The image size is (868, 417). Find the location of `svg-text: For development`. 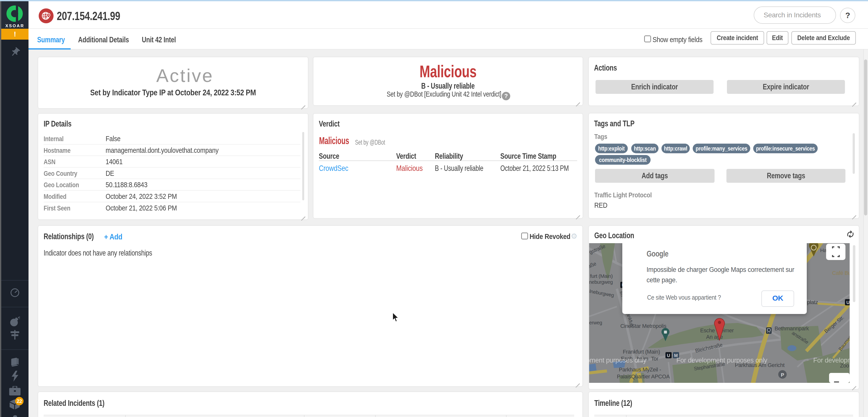

svg-text: For development is located at coordinates (832, 360).